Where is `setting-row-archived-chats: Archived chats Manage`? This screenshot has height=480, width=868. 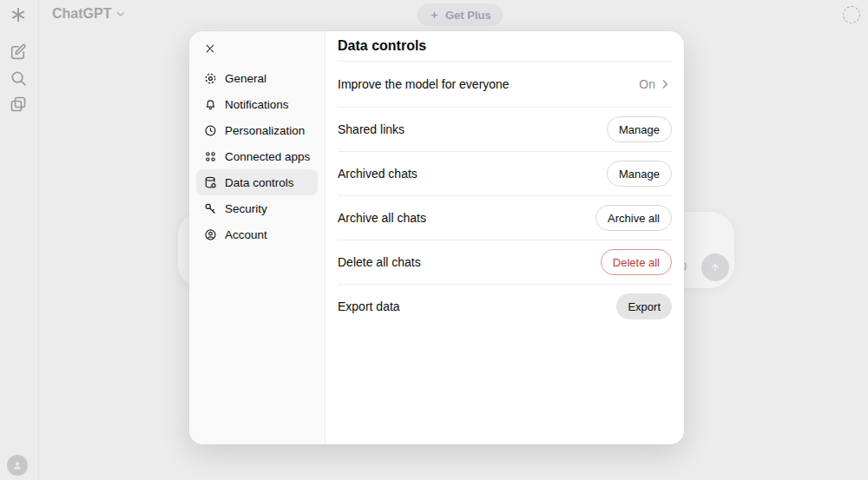 setting-row-archived-chats: Archived chats Manage is located at coordinates (505, 174).